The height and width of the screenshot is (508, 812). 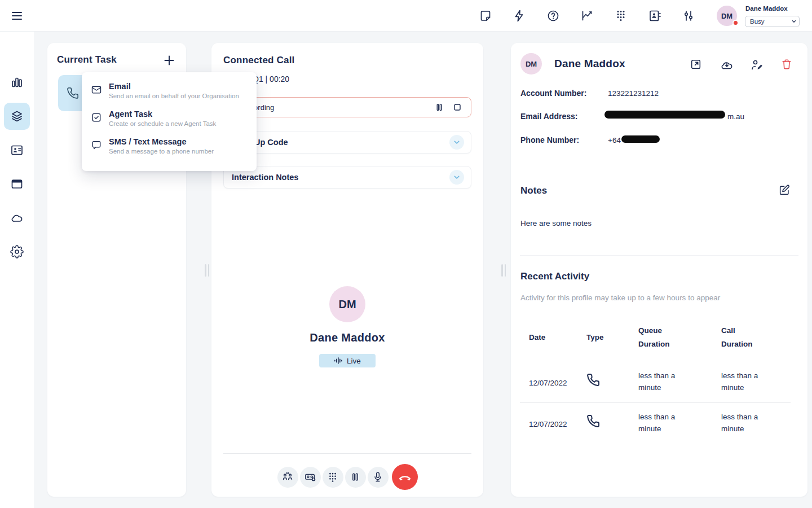 What do you see at coordinates (378, 478) in the screenshot?
I see `mute-button` at bounding box center [378, 478].